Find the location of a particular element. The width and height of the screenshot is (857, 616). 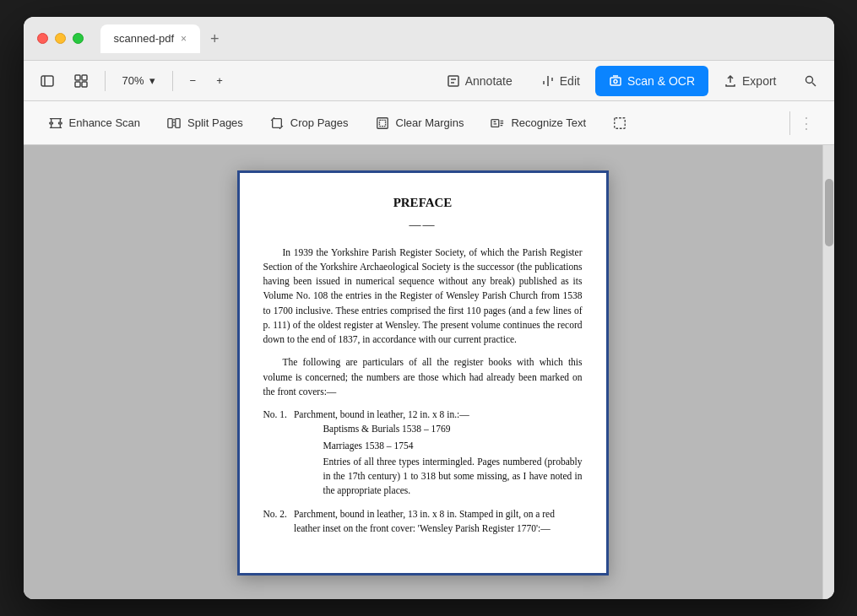

document-tab: scanned-pdf × is located at coordinates (150, 39).